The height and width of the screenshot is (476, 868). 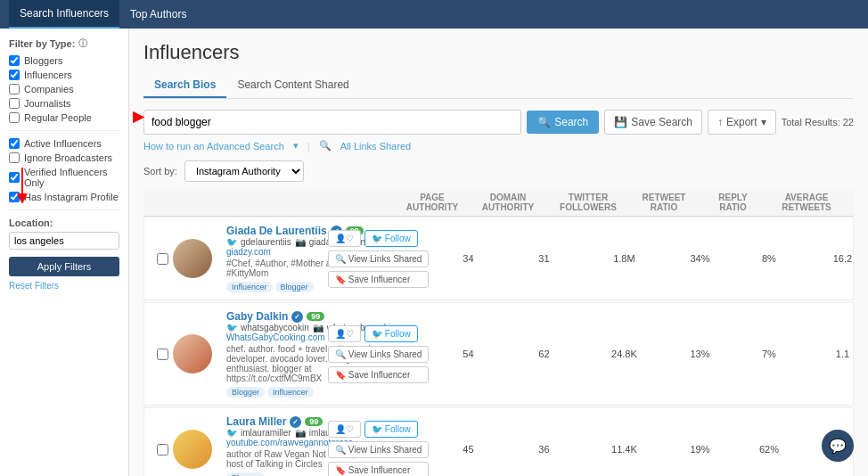 I want to click on search-tabs: Search Bios Search Content Shared, so click(x=499, y=86).